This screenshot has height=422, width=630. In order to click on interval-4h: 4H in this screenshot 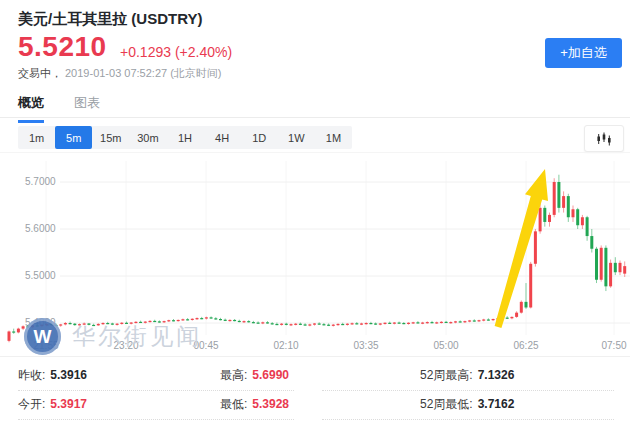, I will do `click(222, 138)`.